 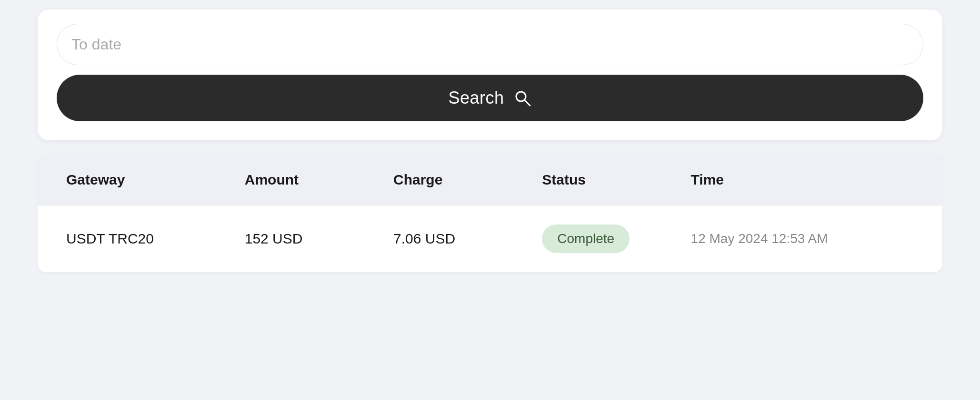 What do you see at coordinates (468, 180) in the screenshot?
I see `header-charge: Charge` at bounding box center [468, 180].